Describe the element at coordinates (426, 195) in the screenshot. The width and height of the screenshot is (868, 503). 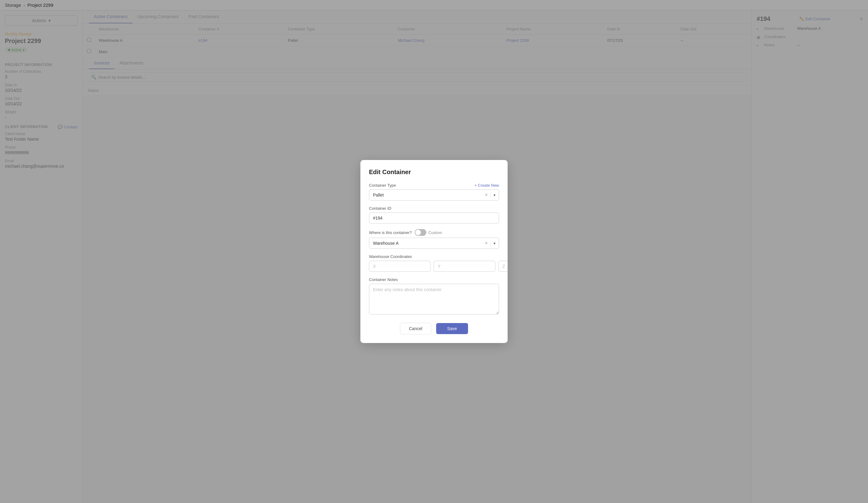
I see `container-type-value: Pallet` at that location.